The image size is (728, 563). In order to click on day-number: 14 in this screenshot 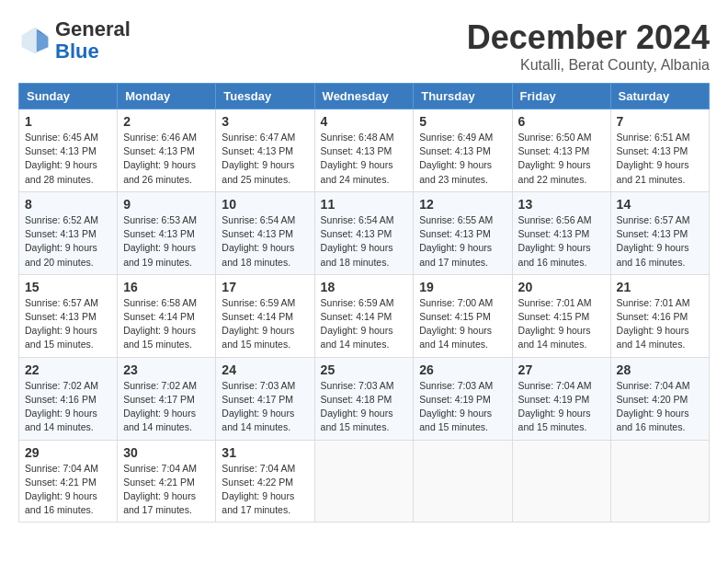, I will do `click(660, 204)`.